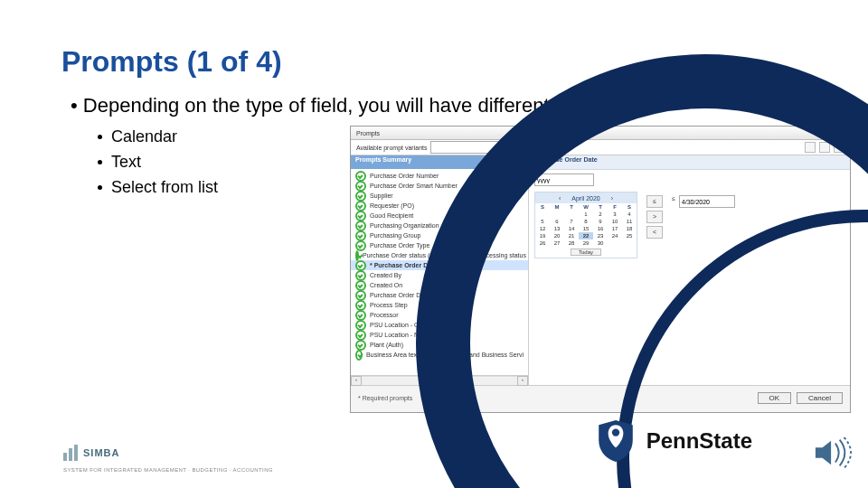  I want to click on simba-logo: SIMBA, so click(91, 453).